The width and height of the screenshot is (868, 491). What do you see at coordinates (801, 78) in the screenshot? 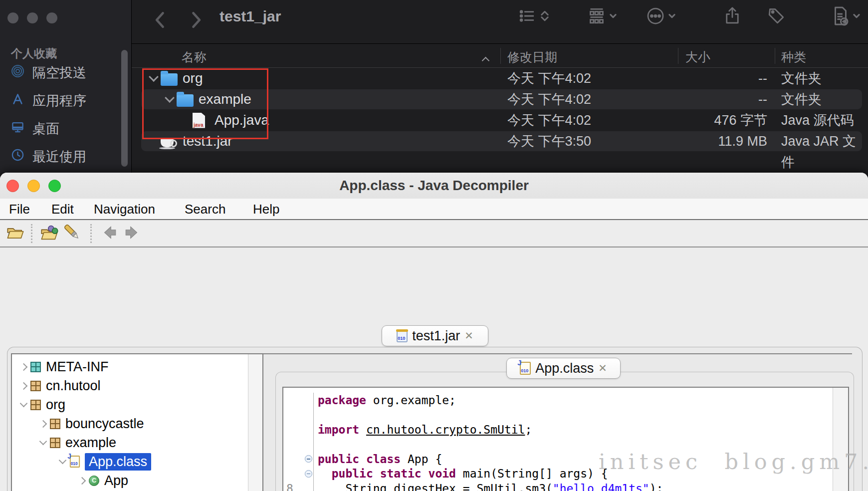
I see `file-kind: 文件夹` at bounding box center [801, 78].